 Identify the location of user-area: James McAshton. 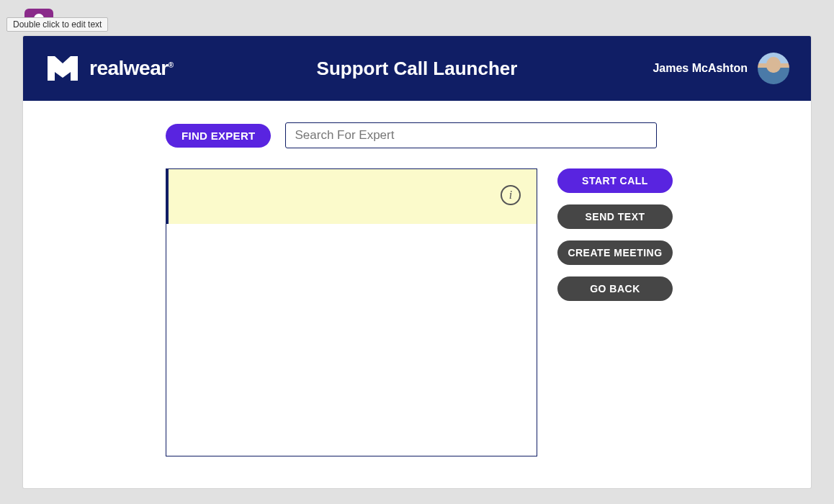
(721, 68).